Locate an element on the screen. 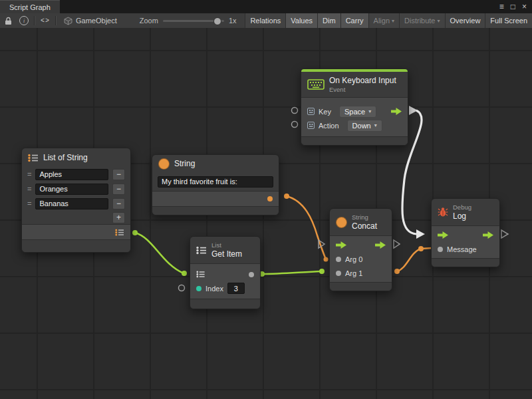 The width and height of the screenshot is (532, 399). list-input-row is located at coordinates (225, 274).